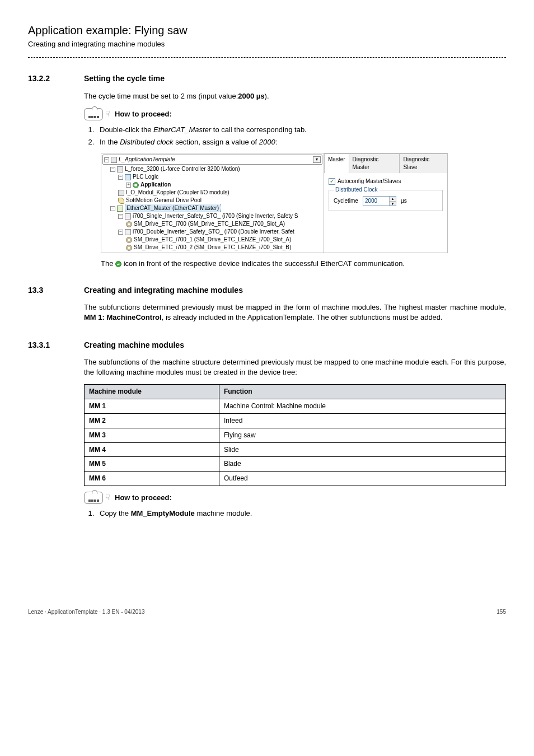 The height and width of the screenshot is (756, 534). What do you see at coordinates (134, 346) in the screenshot?
I see `section-title: Creating machine modules` at bounding box center [134, 346].